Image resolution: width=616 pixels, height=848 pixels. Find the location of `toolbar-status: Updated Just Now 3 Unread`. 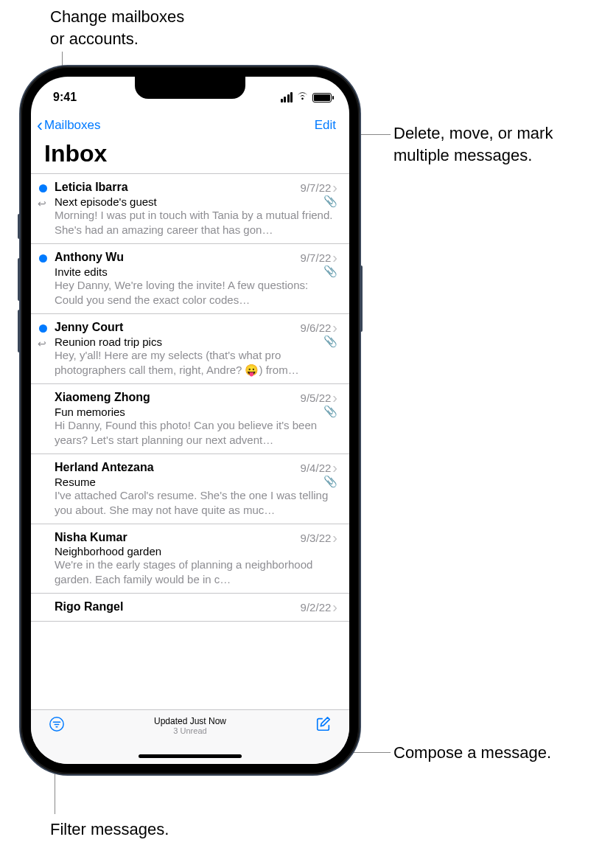

toolbar-status: Updated Just Now 3 Unread is located at coordinates (190, 726).